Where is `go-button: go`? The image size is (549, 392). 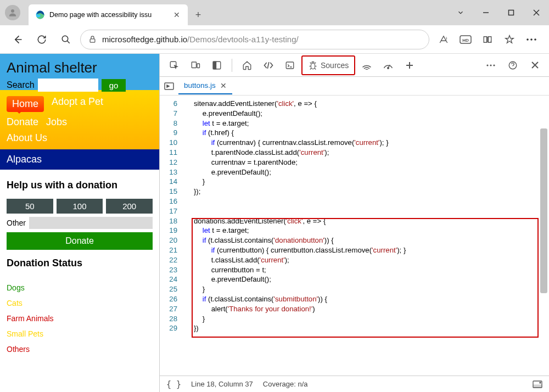
go-button: go is located at coordinates (114, 86).